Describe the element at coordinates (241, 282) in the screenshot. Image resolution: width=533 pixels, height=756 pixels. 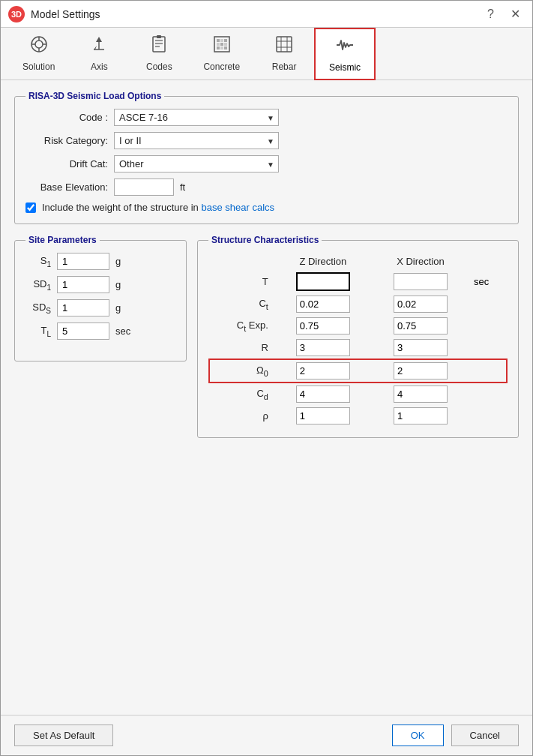
I see `t-row-label: T` at that location.